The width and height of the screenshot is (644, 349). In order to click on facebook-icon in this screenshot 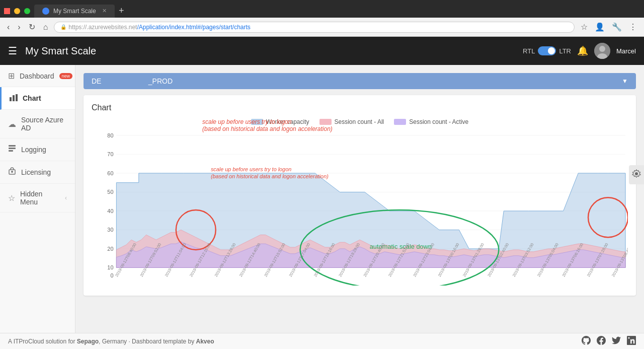, I will do `click(601, 341)`.